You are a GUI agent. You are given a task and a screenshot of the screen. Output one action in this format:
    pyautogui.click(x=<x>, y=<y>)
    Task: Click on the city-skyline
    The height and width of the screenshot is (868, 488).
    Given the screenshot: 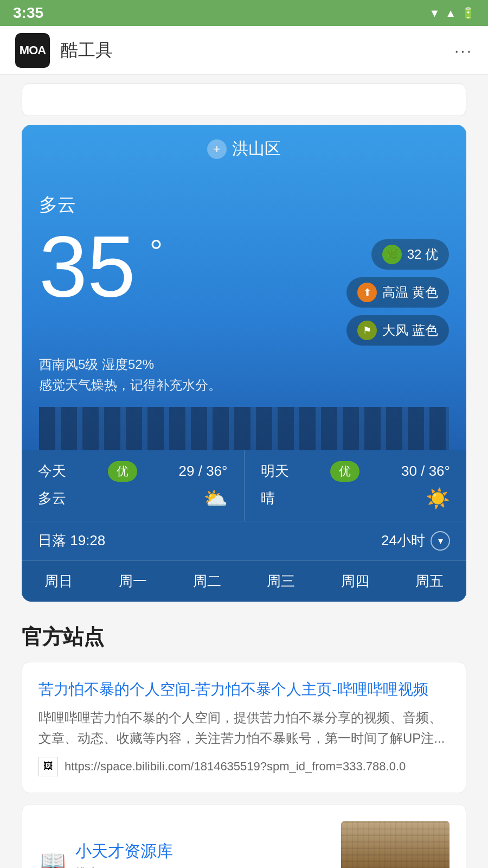 What is the action you would take?
    pyautogui.click(x=244, y=429)
    